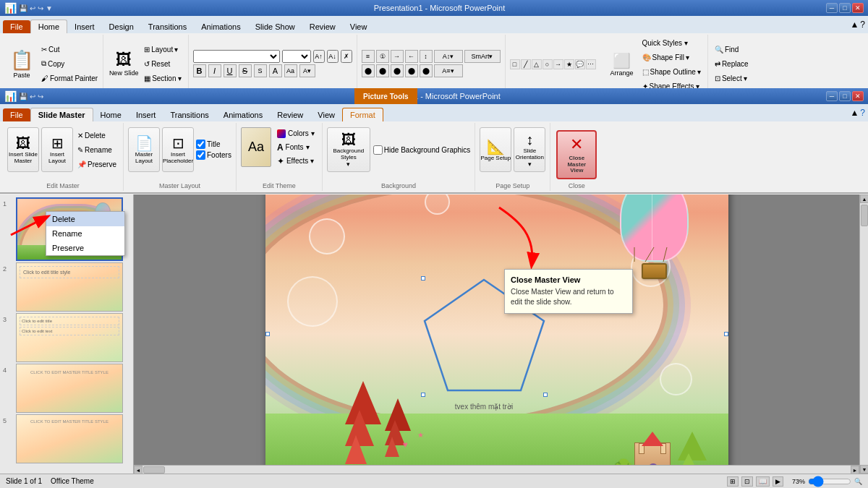  What do you see at coordinates (733, 481) in the screenshot?
I see `normal-view-btn: ⊞` at bounding box center [733, 481].